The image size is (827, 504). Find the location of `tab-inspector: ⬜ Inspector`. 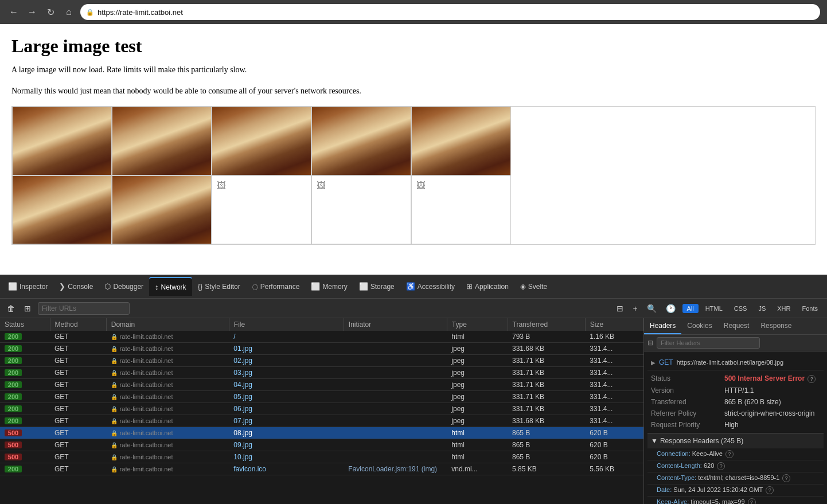

tab-inspector: ⬜ Inspector is located at coordinates (28, 287).